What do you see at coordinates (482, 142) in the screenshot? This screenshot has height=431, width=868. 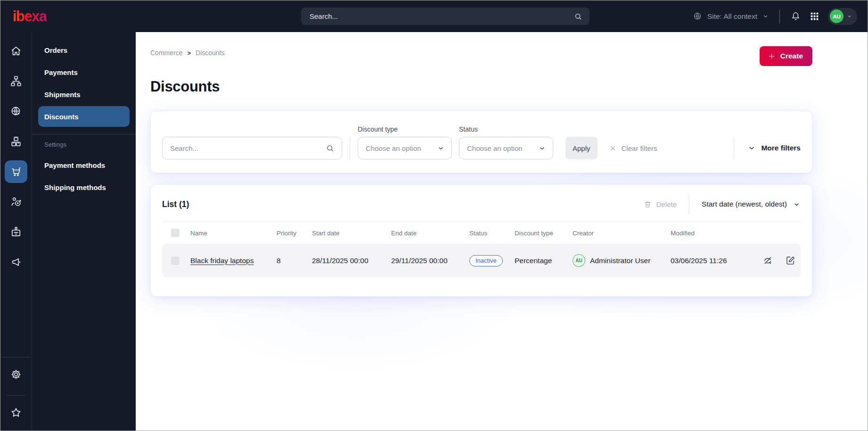 I see `filters-panel: Discount type Choose an option Status Ch…` at bounding box center [482, 142].